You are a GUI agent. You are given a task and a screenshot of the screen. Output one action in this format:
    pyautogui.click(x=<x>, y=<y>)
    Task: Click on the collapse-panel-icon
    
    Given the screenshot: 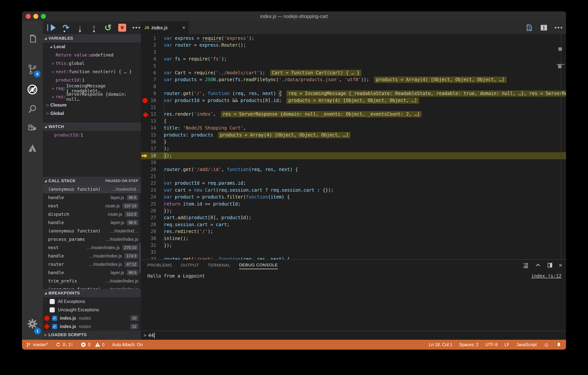 What is the action you would take?
    pyautogui.click(x=538, y=265)
    